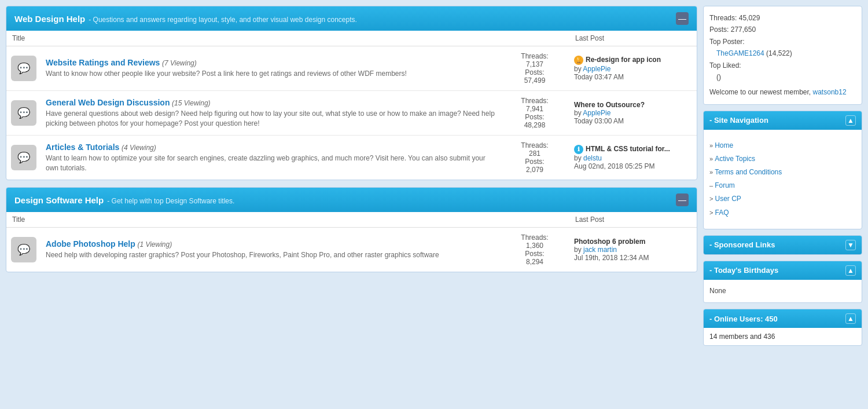 The image size is (868, 409). What do you see at coordinates (633, 250) in the screenshot?
I see `lastpost-by: by jack martin` at bounding box center [633, 250].